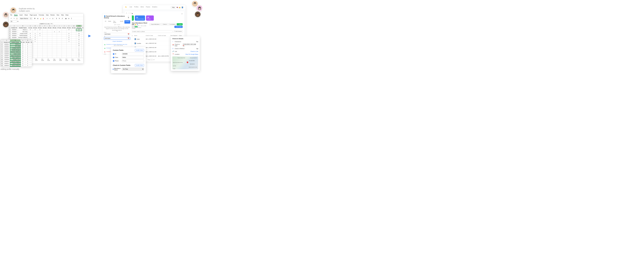 The image size is (644, 271). What do you see at coordinates (16, 53) in the screenshot?
I see `grid-front: ABCDE1Student IDStudent Name01-Jan02-Jan…` at bounding box center [16, 53].